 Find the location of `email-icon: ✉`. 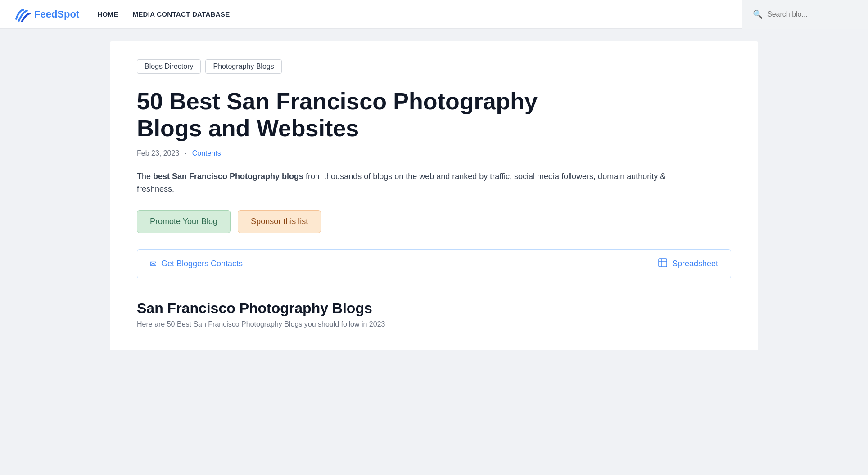

email-icon: ✉ is located at coordinates (153, 264).